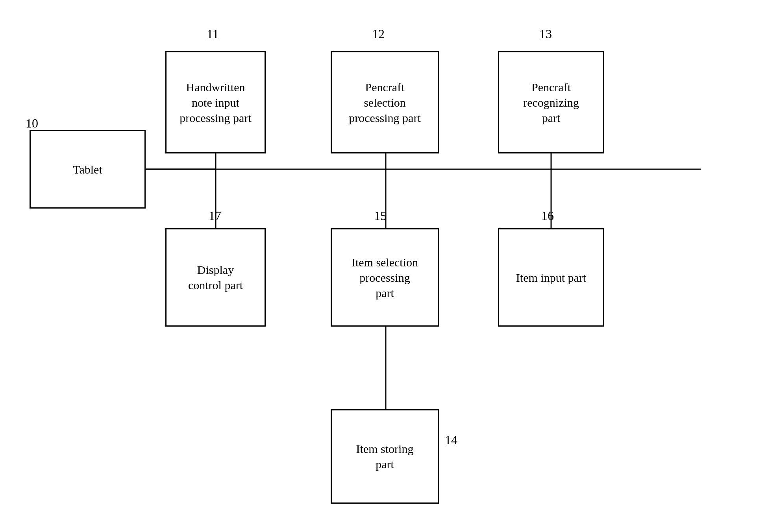  What do you see at coordinates (32, 124) in the screenshot?
I see `tablet-id: 10` at bounding box center [32, 124].